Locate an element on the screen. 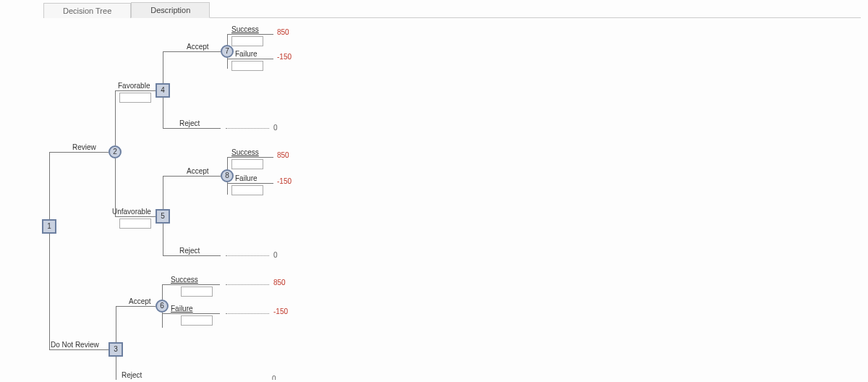 The width and height of the screenshot is (868, 382). chance-node-6: 6 is located at coordinates (162, 306).